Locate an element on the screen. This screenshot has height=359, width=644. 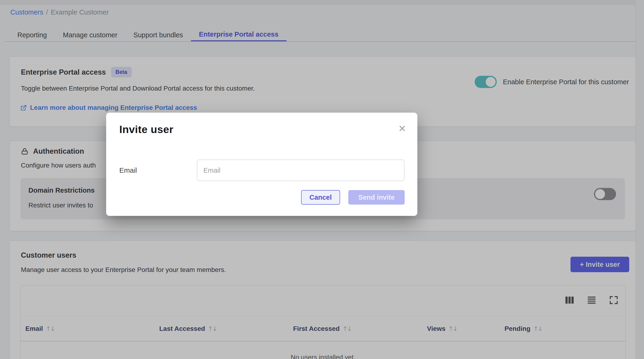
modal-title: Invite user is located at coordinates (146, 129).